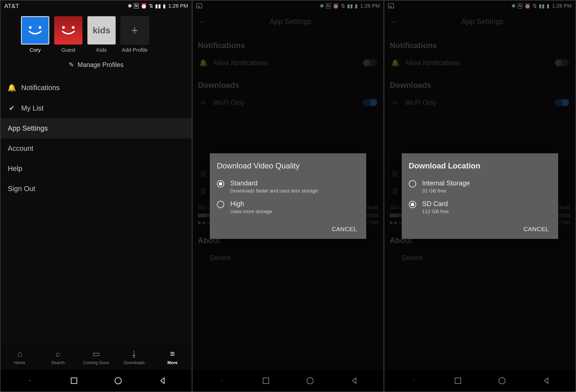 This screenshot has width=576, height=392. Describe the element at coordinates (68, 50) in the screenshot. I see `profile-label: Guest` at that location.